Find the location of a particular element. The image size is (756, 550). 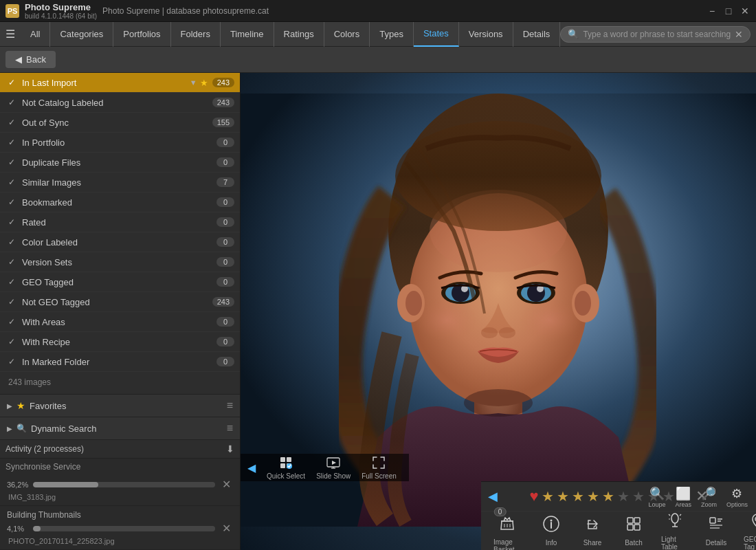

light-table-button: Light Table is located at coordinates (675, 529).